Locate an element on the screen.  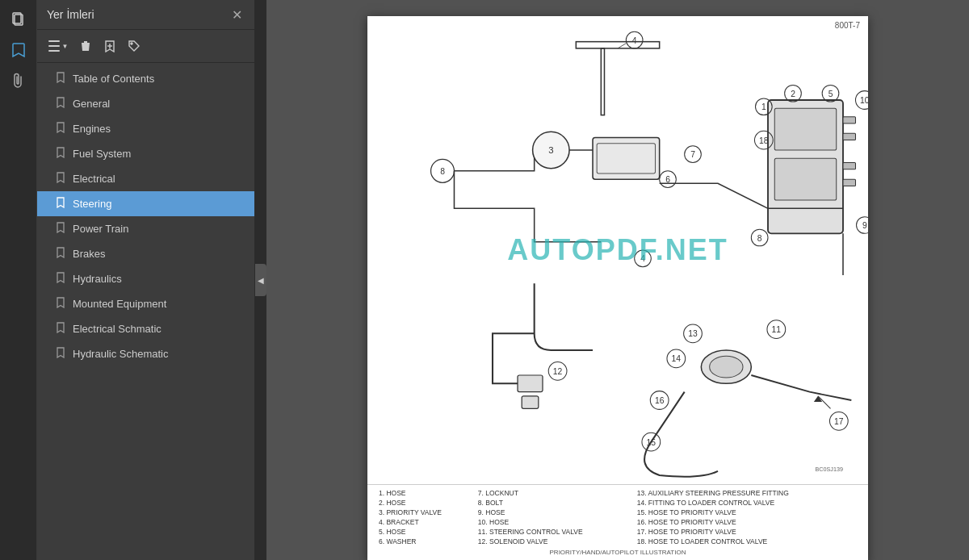
sidebar-item-table-of-contents: Table of Contents is located at coordinates (145, 79).